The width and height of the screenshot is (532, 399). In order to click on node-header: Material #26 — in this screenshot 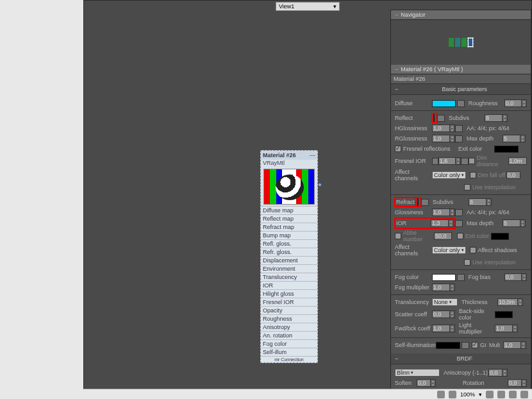, I will do `click(289, 155)`.